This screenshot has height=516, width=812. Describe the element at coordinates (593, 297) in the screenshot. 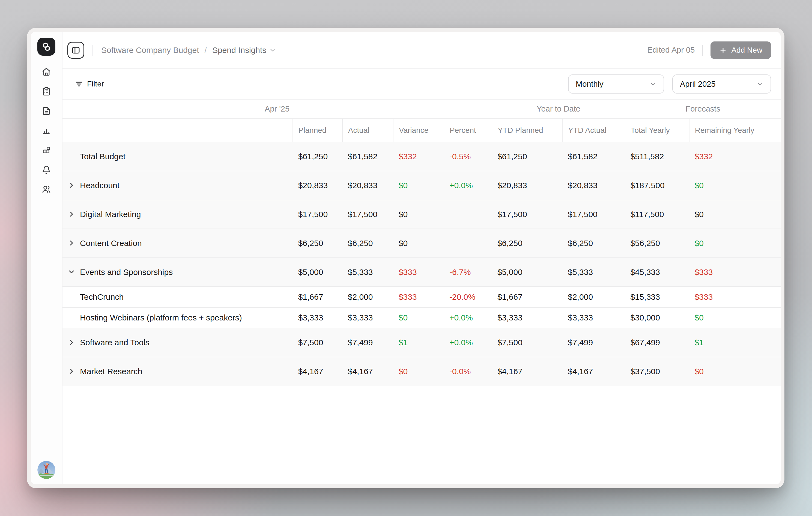

I see `cell-ytd-actual: $2,000` at that location.